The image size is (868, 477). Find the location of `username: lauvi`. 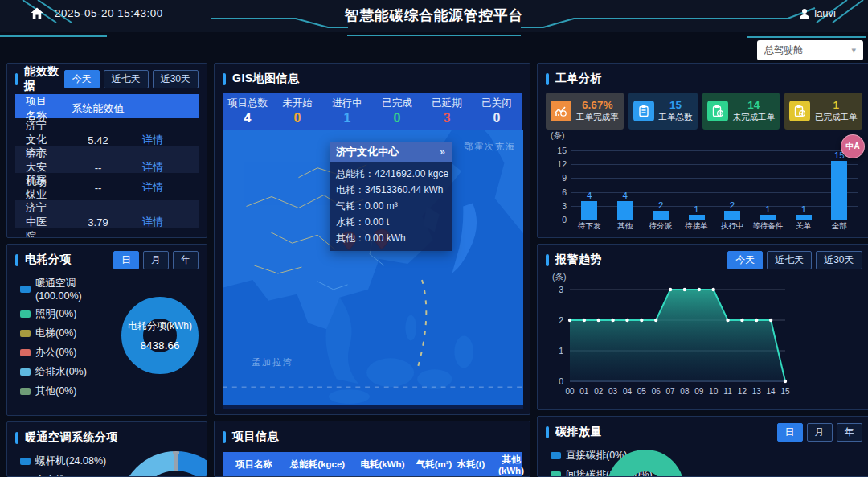

username: lauvi is located at coordinates (825, 13).